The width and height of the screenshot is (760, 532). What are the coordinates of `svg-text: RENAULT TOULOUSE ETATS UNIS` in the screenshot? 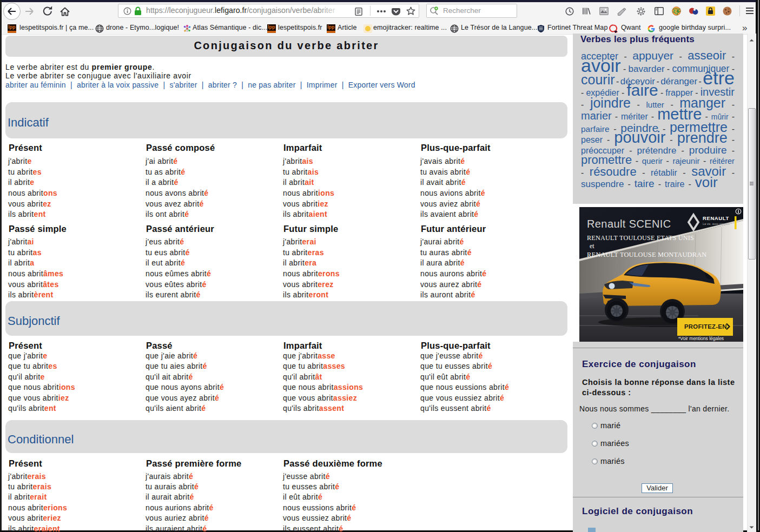 It's located at (640, 238).